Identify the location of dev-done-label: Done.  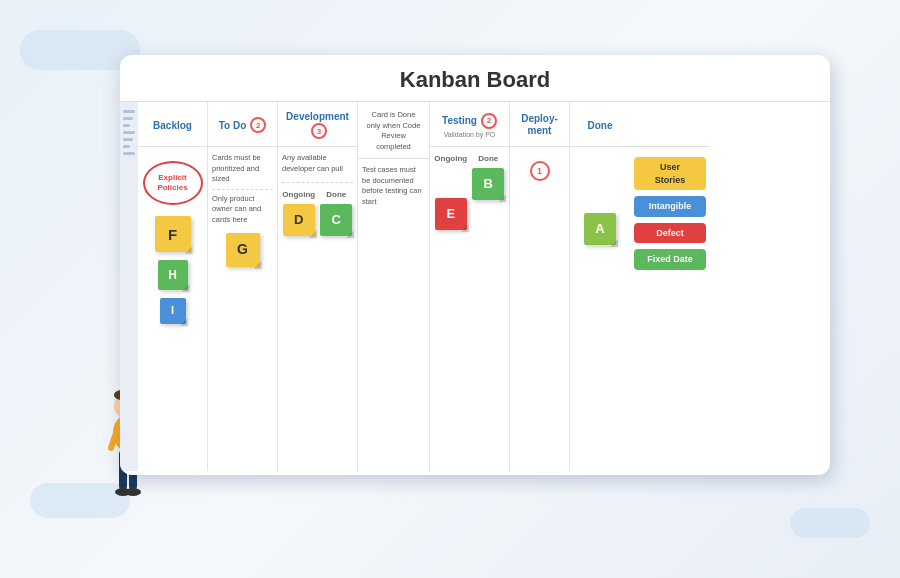
(337, 194).